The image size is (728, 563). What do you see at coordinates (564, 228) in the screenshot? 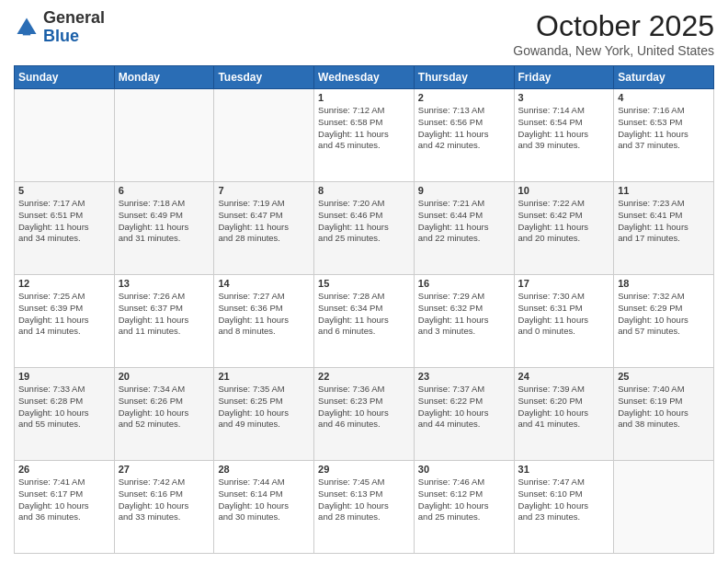
I see `calendar-cell: 10Sunrise: 7:22 AM Sunset: 6:42 PM Dayli…` at bounding box center [564, 228].